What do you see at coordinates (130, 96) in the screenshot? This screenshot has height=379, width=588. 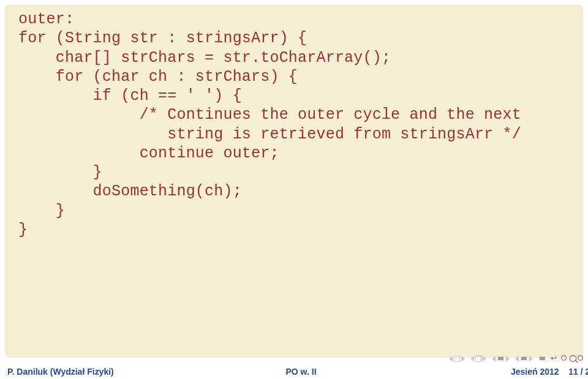 I see `code-line: if (ch == ' ') {` at bounding box center [130, 96].